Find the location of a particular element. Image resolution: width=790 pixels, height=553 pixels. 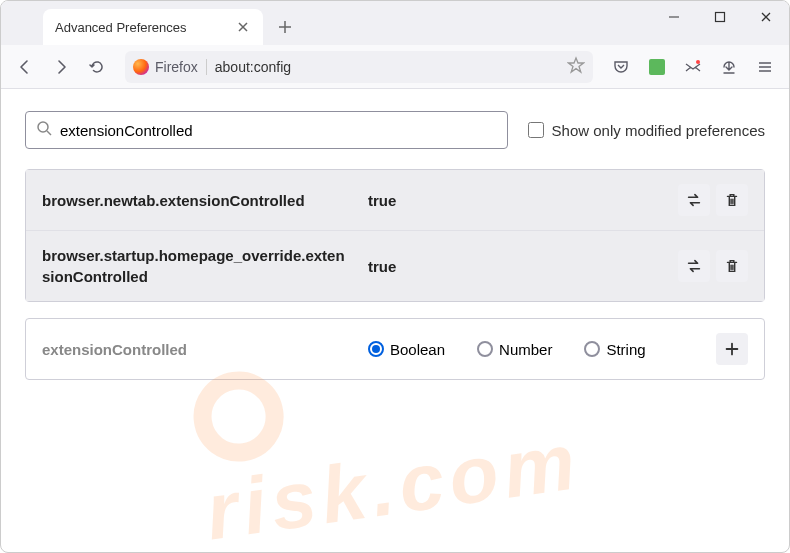

window-controls is located at coordinates (720, 23).